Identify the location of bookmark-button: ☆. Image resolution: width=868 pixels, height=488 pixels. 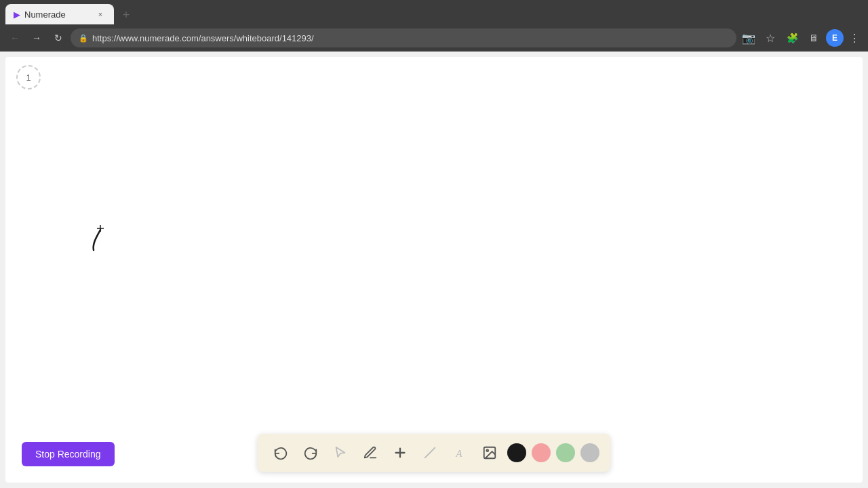
(770, 38).